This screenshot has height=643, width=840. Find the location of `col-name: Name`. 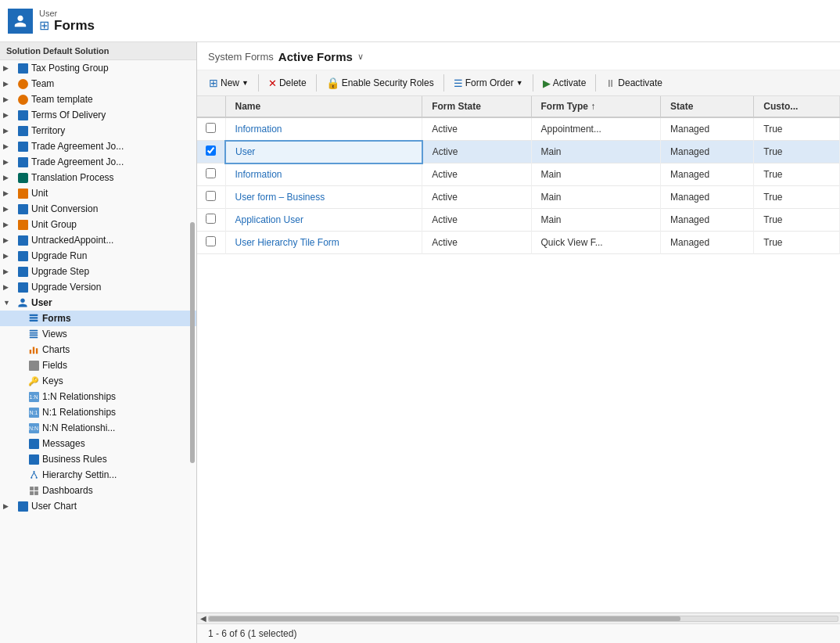

col-name: Name is located at coordinates (324, 106).